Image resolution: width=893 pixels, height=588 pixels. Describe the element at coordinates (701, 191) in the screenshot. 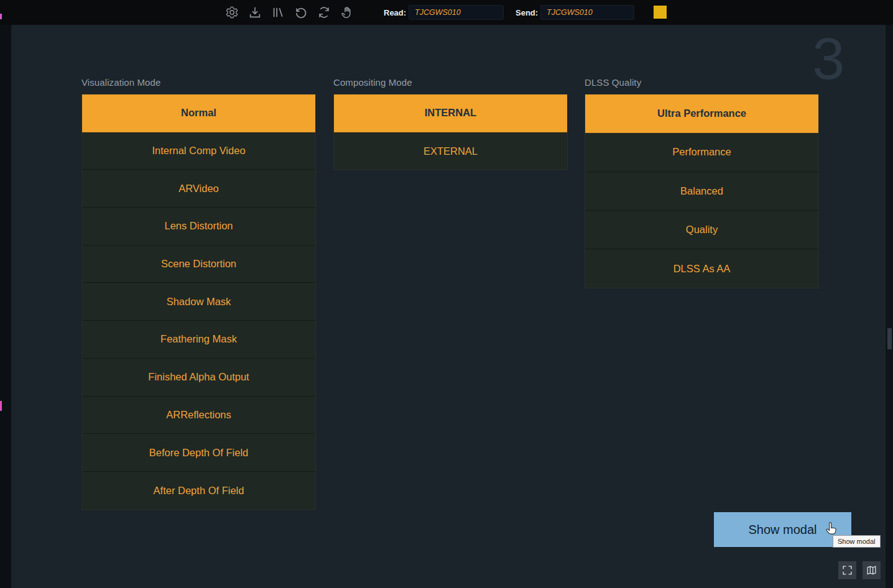

I see `option-balanced: Balanced` at that location.